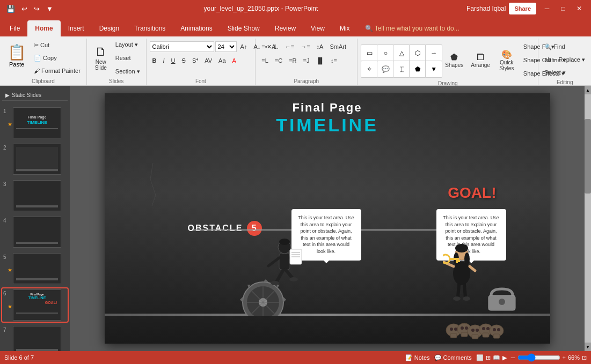 Image resolution: width=591 pixels, height=364 pixels. What do you see at coordinates (11, 9) in the screenshot?
I see `save-button: 💾` at bounding box center [11, 9].